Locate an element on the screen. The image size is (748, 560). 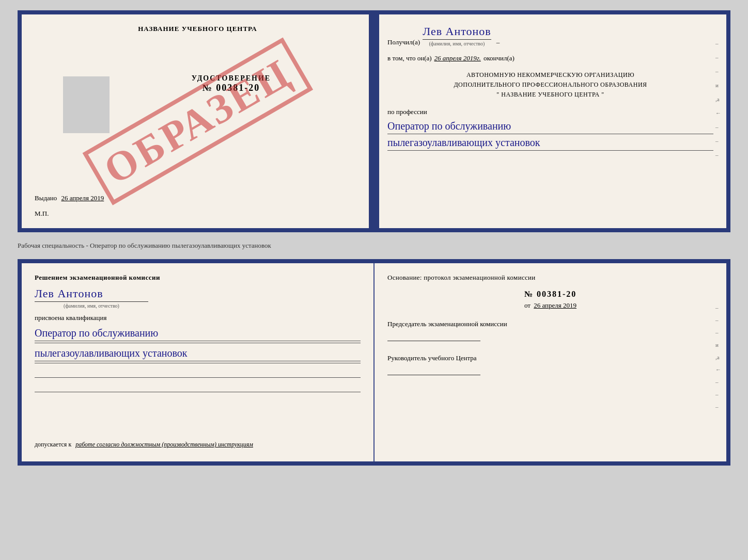
date-prefix-bottom: от is located at coordinates (527, 306).